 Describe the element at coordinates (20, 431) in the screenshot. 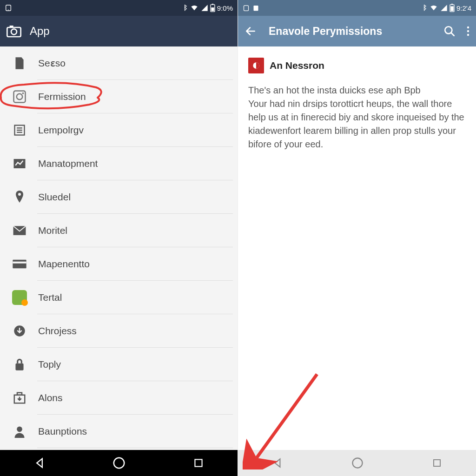

I see `person-icon` at that location.